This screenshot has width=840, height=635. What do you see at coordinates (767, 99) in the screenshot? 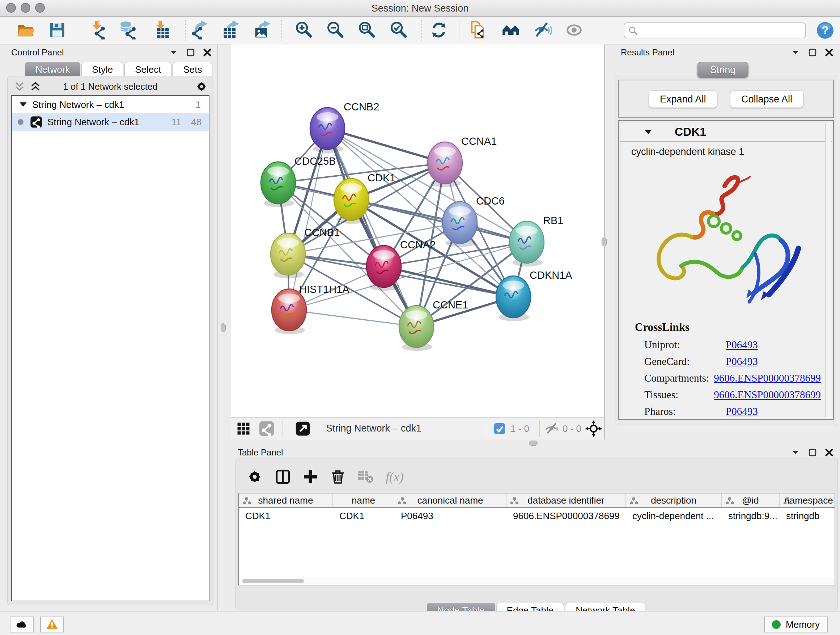
I see `collapse-all-button: Collapse All` at bounding box center [767, 99].